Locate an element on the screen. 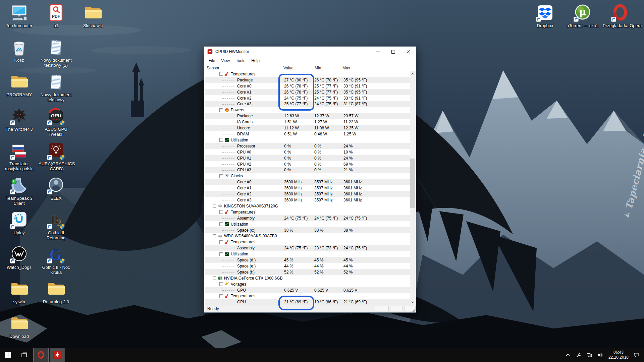 This screenshot has width=644, height=362. sensor-row-gpu-38: GPU21 °C (69 °F)19 °C (66 °F)21 °C (69 °… is located at coordinates (307, 302).